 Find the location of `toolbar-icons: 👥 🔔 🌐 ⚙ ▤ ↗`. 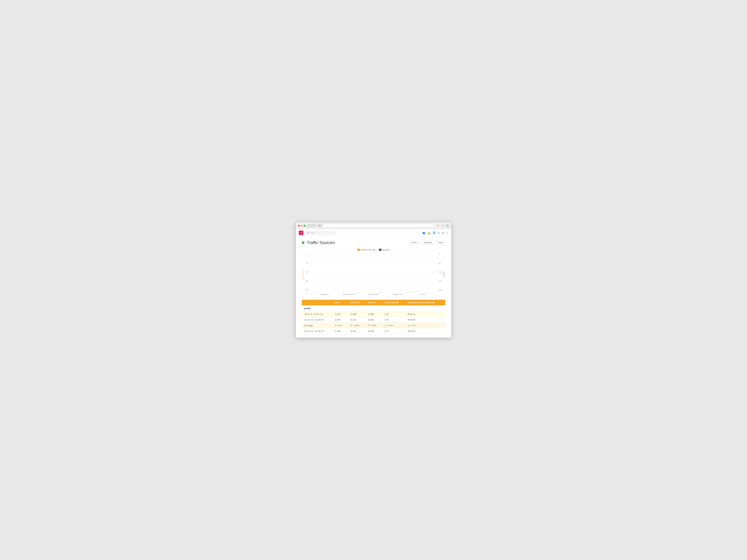

toolbar-icons: 👥 🔔 🌐 ⚙ ▤ ↗ is located at coordinates (435, 233).